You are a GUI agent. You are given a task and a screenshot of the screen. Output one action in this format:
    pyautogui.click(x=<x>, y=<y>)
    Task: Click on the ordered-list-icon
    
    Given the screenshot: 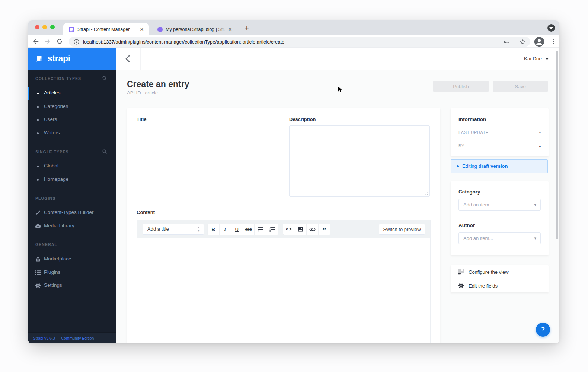 What is the action you would take?
    pyautogui.click(x=272, y=229)
    